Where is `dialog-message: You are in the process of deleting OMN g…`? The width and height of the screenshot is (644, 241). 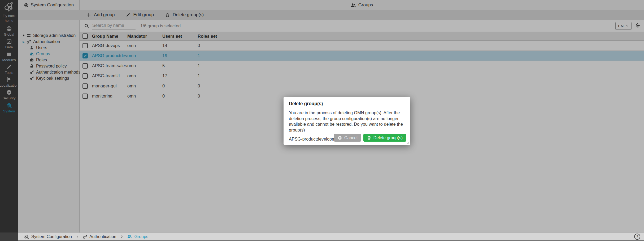
dialog-message: You are in the process of deleting OMN g… is located at coordinates (347, 121).